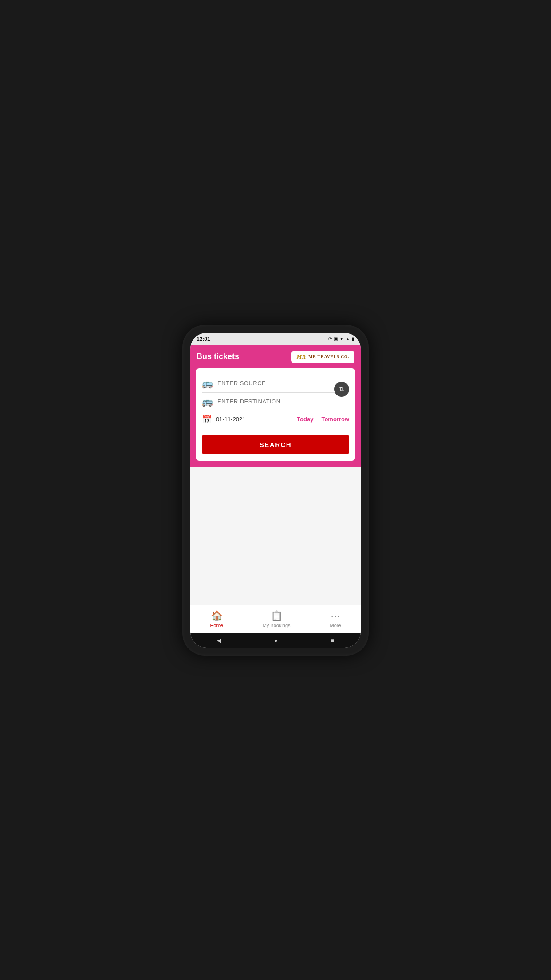 The height and width of the screenshot is (980, 551). Describe the element at coordinates (335, 625) in the screenshot. I see `more-label: More` at that location.